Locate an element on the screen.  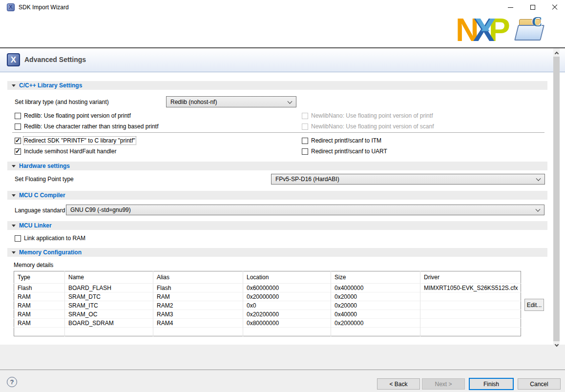
chevron-up-icon is located at coordinates (556, 53).